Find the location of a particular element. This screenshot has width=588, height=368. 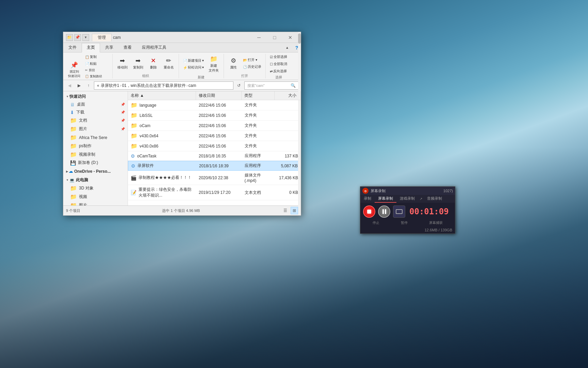

table-row: ⚙ oCamTask 2018/1/8 16:35 应用程序 137 KB is located at coordinates (214, 156).